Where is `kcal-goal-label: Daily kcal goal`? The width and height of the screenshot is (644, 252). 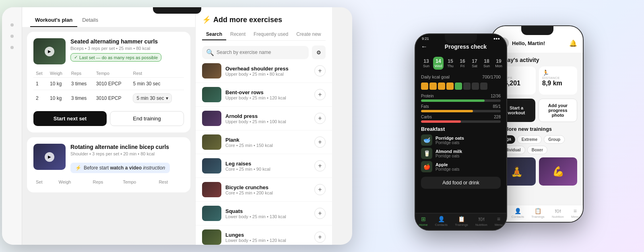
kcal-goal-label: Daily kcal goal is located at coordinates (436, 77).